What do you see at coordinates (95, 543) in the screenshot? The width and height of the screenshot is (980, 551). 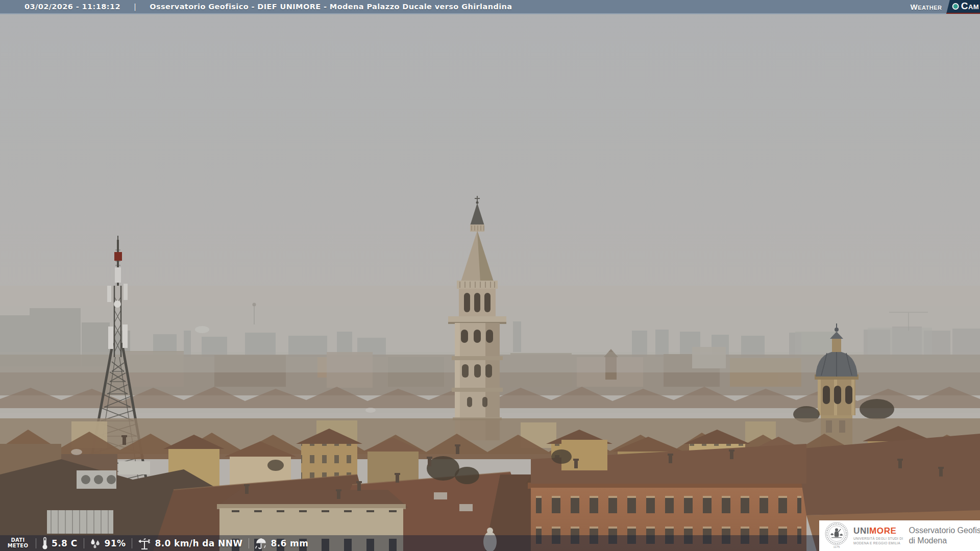 I see `humidity-drops-icon` at bounding box center [95, 543].